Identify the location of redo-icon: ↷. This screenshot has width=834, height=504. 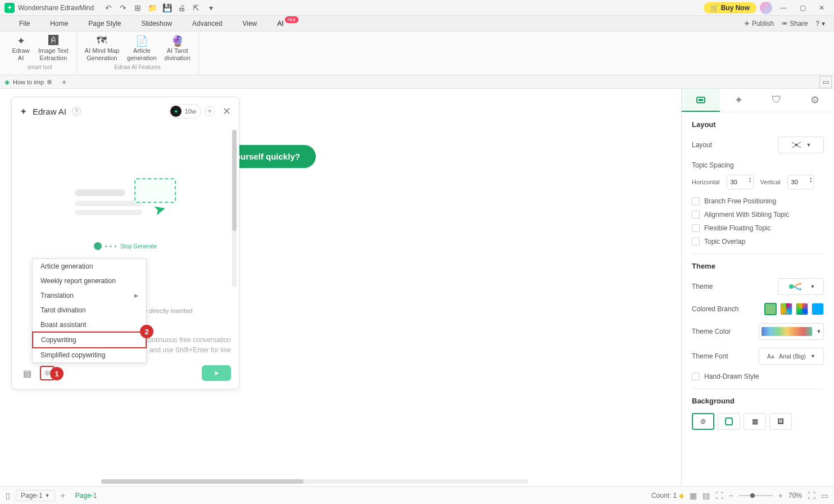
(123, 8).